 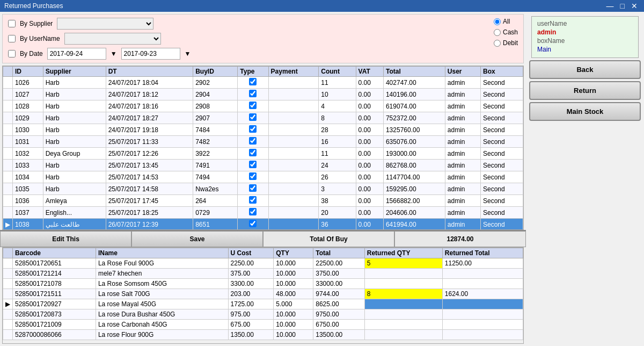 What do you see at coordinates (339, 335) in the screenshot?
I see `items-cell-total: 13500.00` at bounding box center [339, 335].